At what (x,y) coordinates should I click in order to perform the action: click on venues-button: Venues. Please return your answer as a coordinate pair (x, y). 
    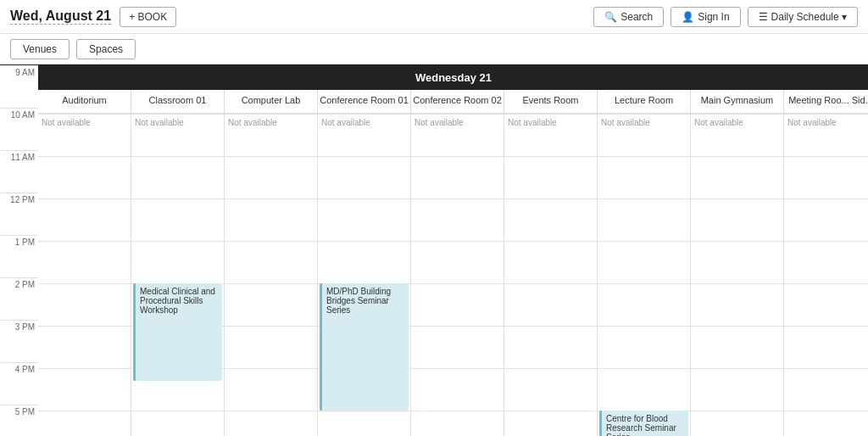
    Looking at the image, I should click on (40, 49).